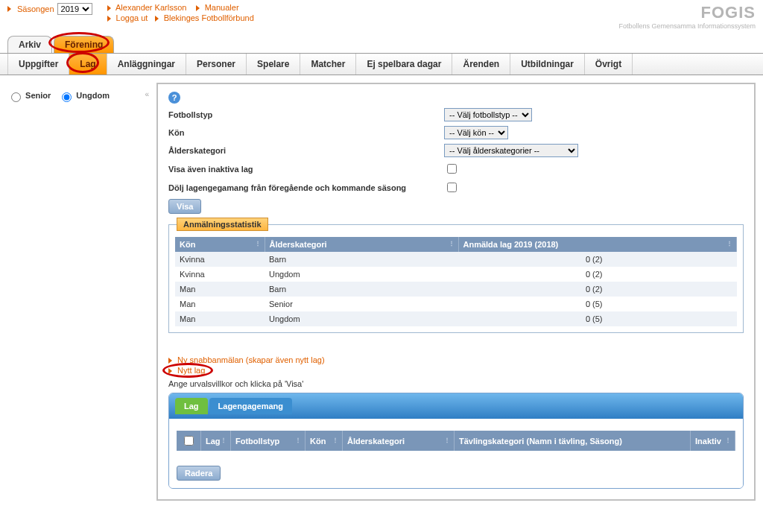  Describe the element at coordinates (306, 115) in the screenshot. I see `fotbollstyp-label: Fotbollstyp` at that location.